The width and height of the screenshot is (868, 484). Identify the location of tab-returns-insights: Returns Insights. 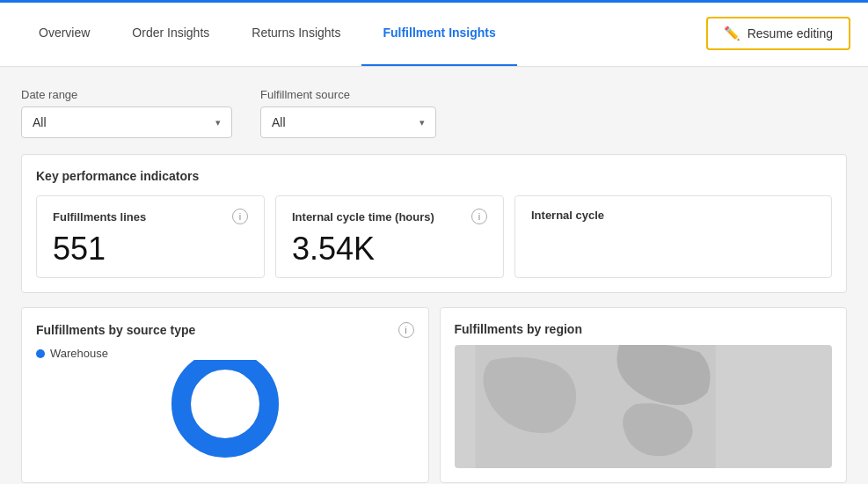
(295, 33).